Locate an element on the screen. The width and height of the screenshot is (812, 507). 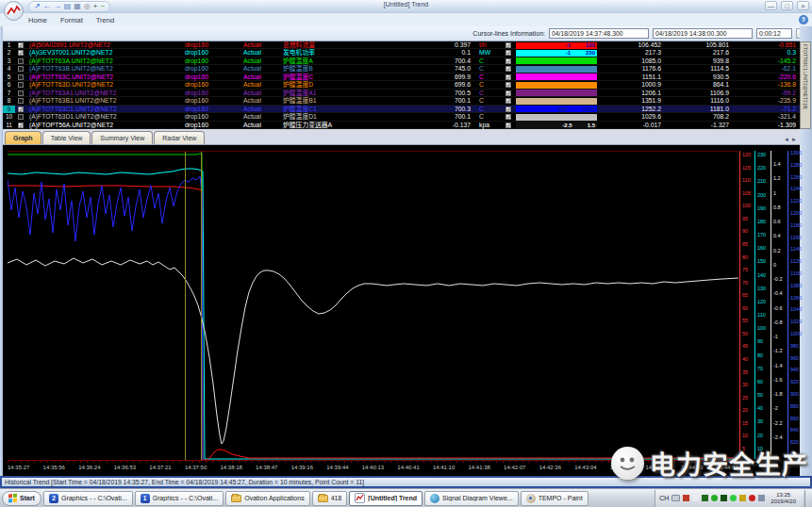
trend-chart-icon: ↗ is located at coordinates (38, 7).